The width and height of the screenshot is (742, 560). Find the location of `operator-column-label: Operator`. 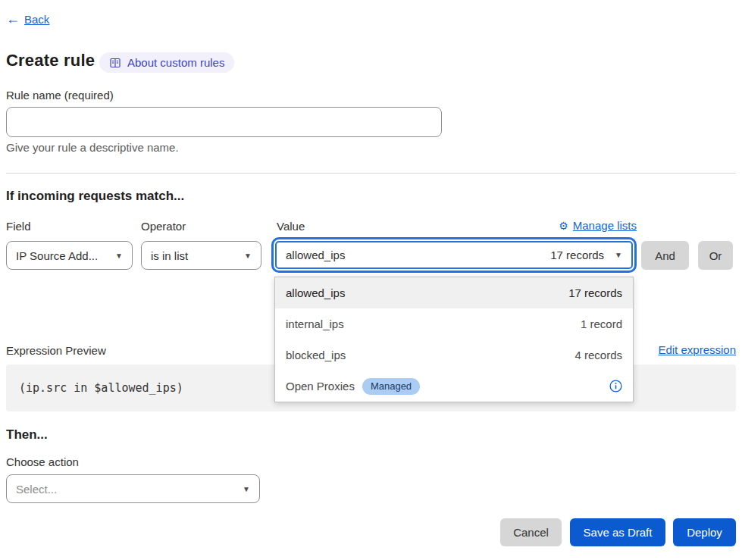

operator-column-label: Operator is located at coordinates (164, 226).